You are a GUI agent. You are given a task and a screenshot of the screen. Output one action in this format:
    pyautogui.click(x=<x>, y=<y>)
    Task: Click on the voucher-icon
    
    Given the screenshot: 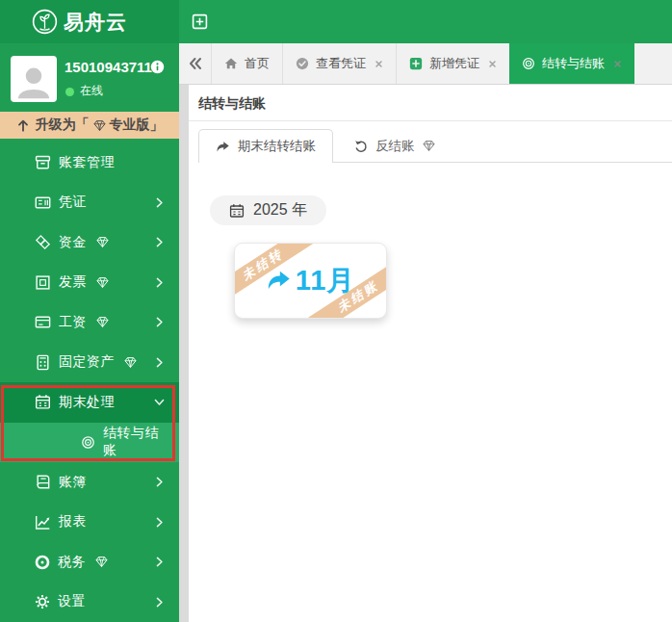 What is the action you would take?
    pyautogui.click(x=42, y=202)
    